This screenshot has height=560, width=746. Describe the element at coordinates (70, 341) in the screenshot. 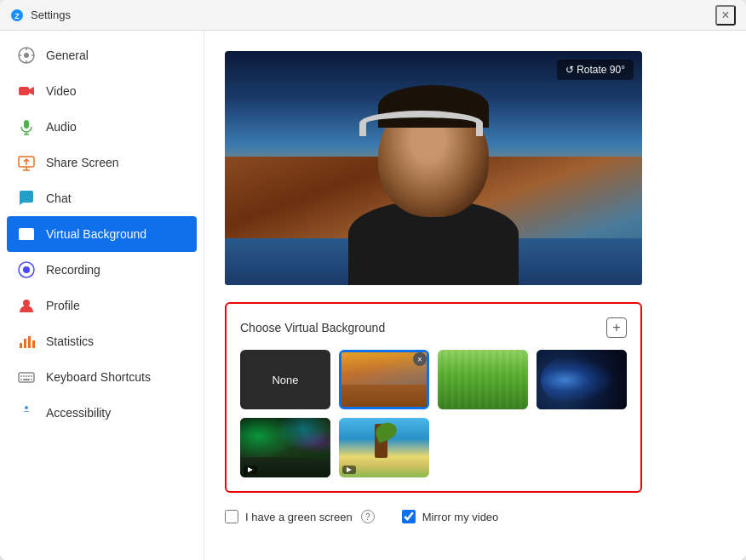

I see `sidebar-label-statistics: Statistics` at that location.